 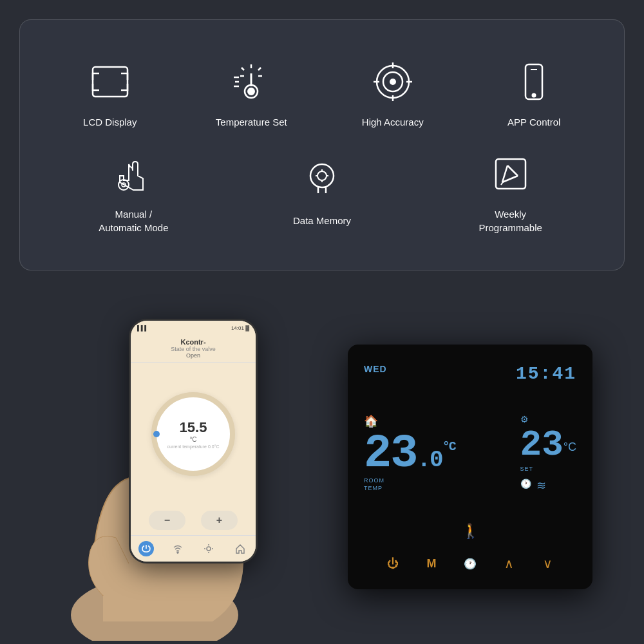 What do you see at coordinates (374, 484) in the screenshot?
I see `room-temp-label: ROOMTEMP` at bounding box center [374, 484].